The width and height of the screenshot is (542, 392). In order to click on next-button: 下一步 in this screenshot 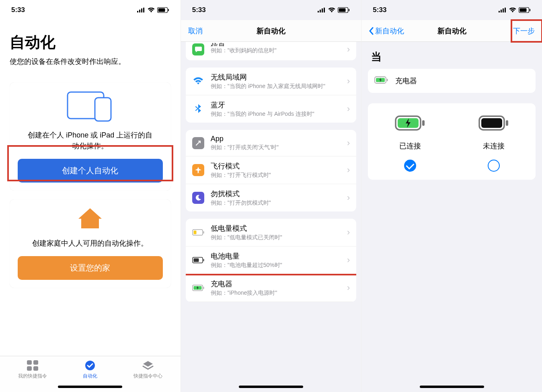, I will do `click(524, 31)`.